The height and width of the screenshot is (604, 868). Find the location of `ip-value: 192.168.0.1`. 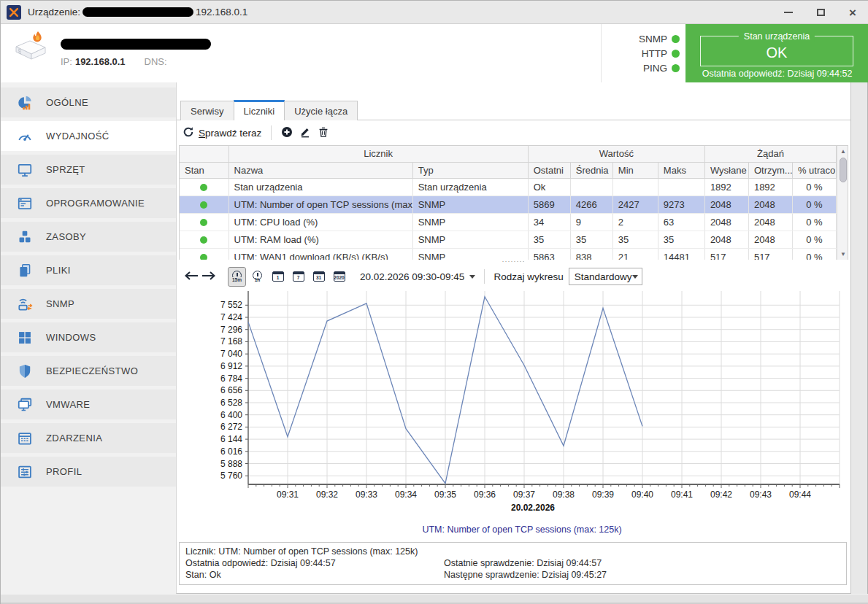

ip-value: 192.168.0.1 is located at coordinates (101, 61).